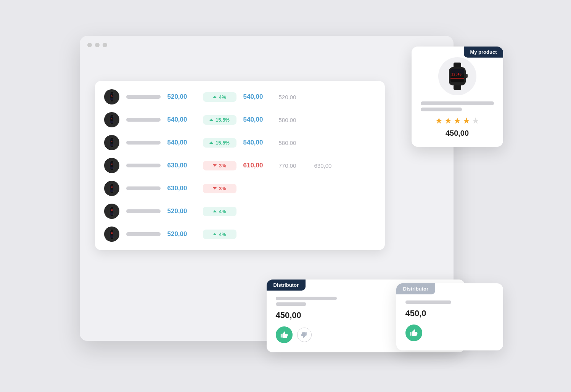 This screenshot has width=571, height=392. I want to click on thumb-down-button, so click(304, 335).